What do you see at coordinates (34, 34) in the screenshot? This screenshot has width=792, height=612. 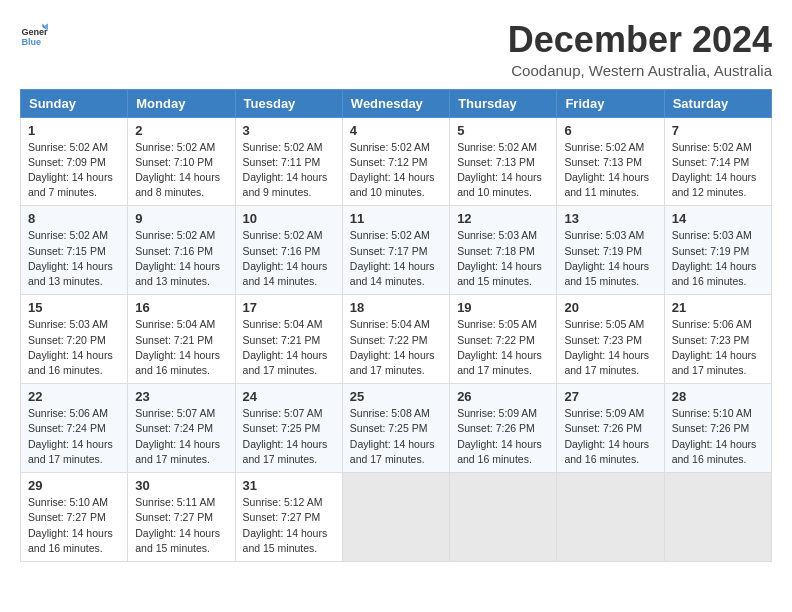 I see `logo: General Blue` at bounding box center [34, 34].